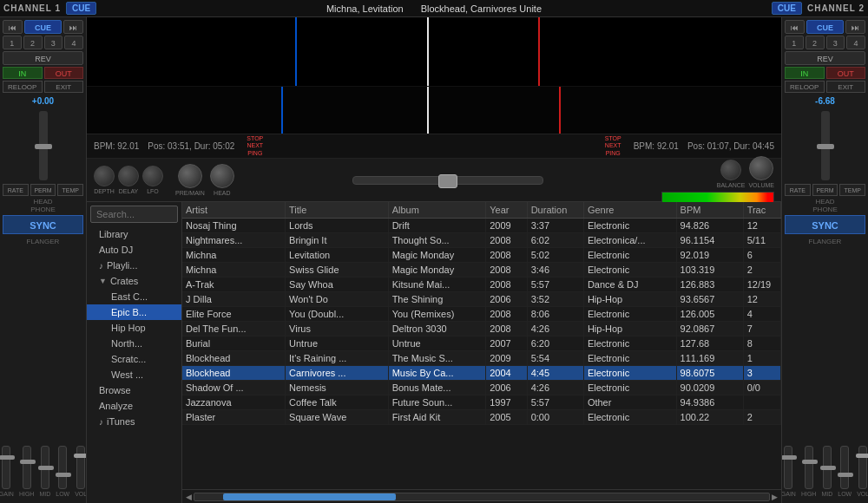 This screenshot has width=868, height=503. I want to click on ch2-prev-btn: ⏮, so click(795, 27).